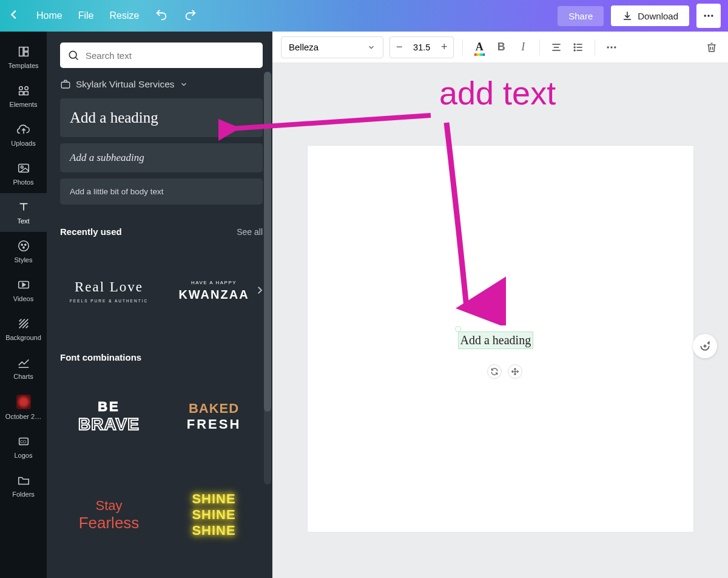 Image resolution: width=728 pixels, height=578 pixels. What do you see at coordinates (494, 372) in the screenshot?
I see `sync-button` at bounding box center [494, 372].